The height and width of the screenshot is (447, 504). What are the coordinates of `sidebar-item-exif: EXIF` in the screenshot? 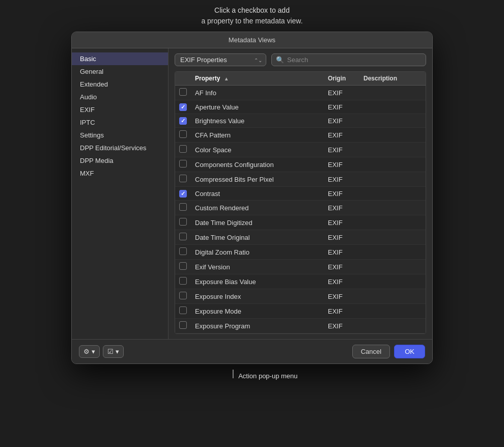 It's located at (120, 110).